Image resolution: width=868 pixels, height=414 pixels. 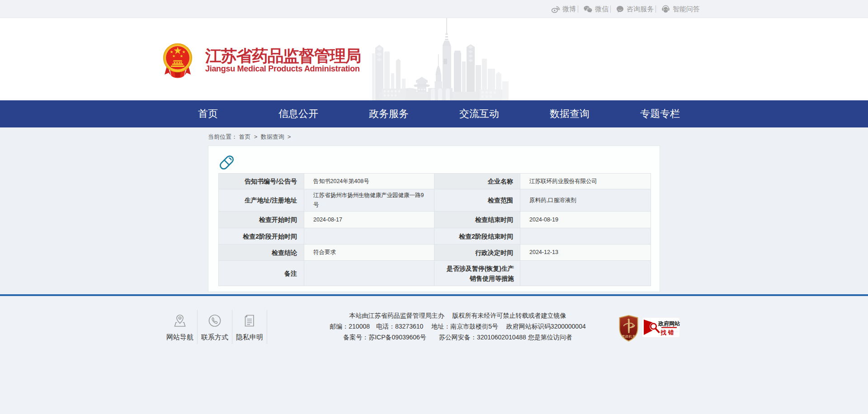 What do you see at coordinates (668, 333) in the screenshot?
I see `svg-text: 找错` at bounding box center [668, 333].